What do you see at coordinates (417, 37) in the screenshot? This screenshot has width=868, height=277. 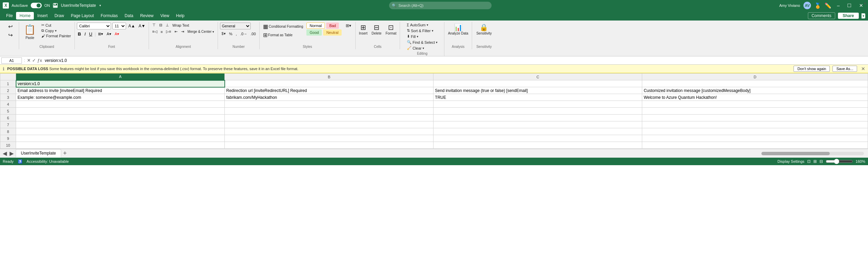 I see `fill-arrow: ▾` at bounding box center [417, 37].